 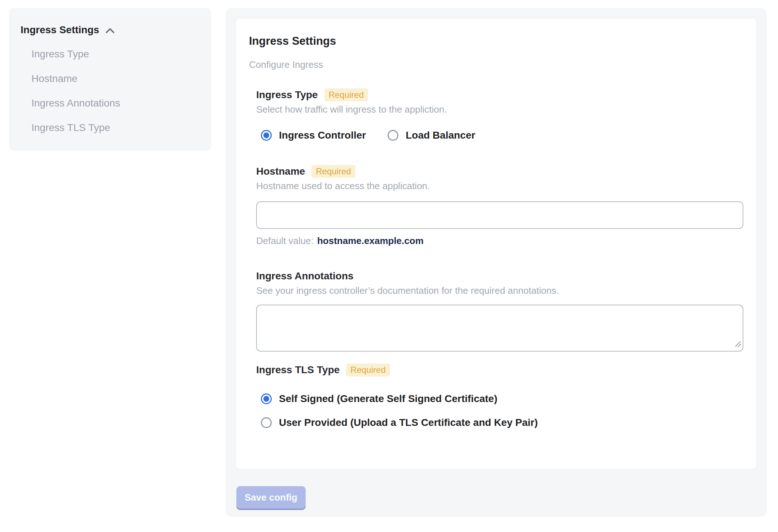 What do you see at coordinates (738, 345) in the screenshot?
I see `resize-grip-icon` at bounding box center [738, 345].